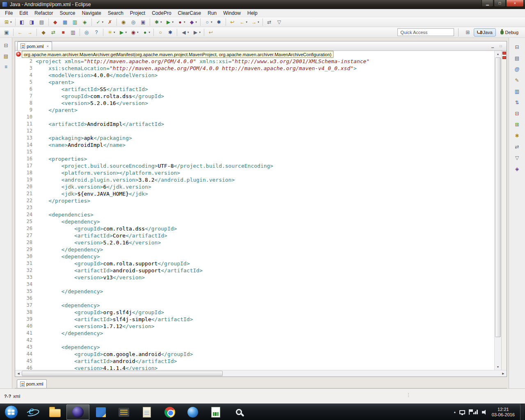 The height and width of the screenshot is (420, 525). I want to click on codepro-metrics-button: ▦, so click(65, 22).